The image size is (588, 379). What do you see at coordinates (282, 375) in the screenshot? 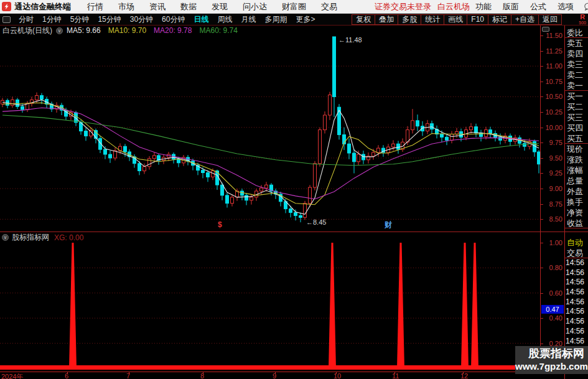
I see `date-axis: 2024年6789101112` at bounding box center [282, 375].